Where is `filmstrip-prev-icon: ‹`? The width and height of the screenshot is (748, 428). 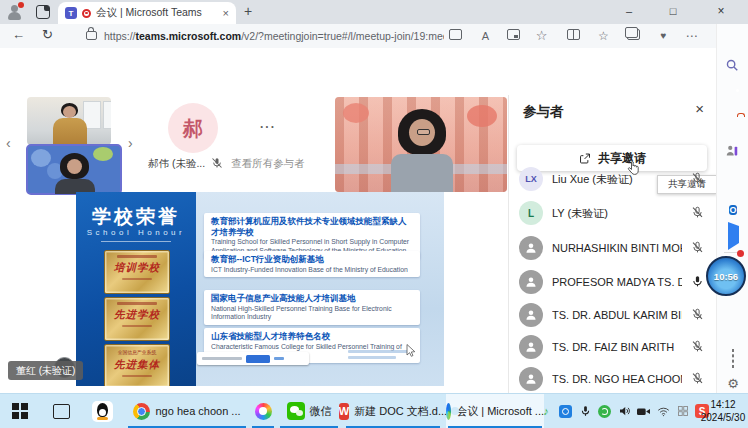
filmstrip-prev-icon: ‹ is located at coordinates (8, 143).